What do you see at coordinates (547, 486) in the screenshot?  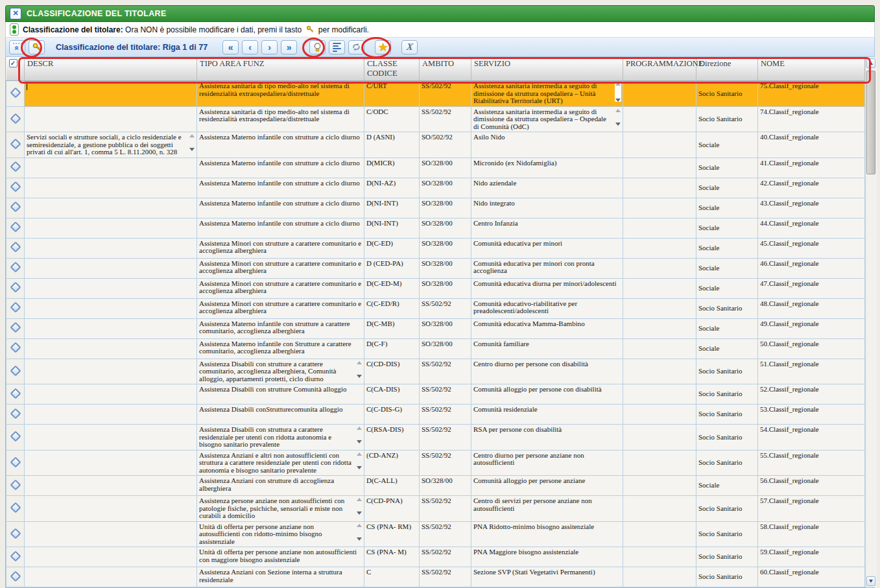 I see `cell-servizio: Comunità alloggio per persone anziane` at bounding box center [547, 486].